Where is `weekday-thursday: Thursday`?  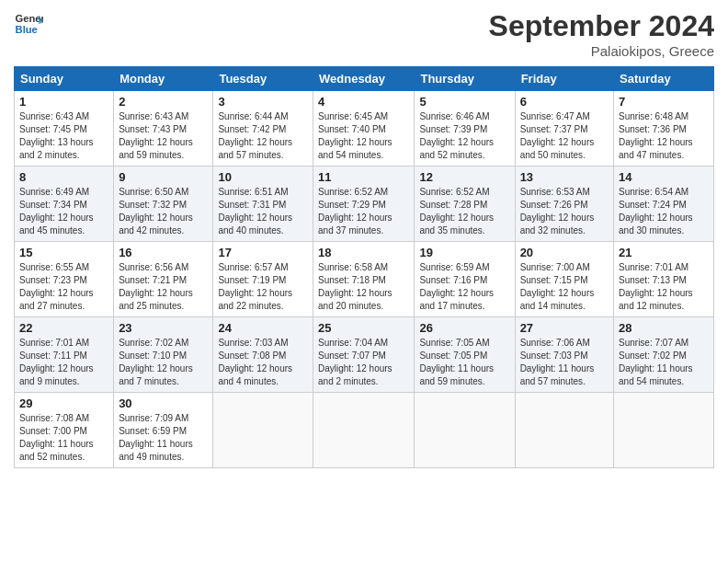
weekday-thursday: Thursday is located at coordinates (465, 79).